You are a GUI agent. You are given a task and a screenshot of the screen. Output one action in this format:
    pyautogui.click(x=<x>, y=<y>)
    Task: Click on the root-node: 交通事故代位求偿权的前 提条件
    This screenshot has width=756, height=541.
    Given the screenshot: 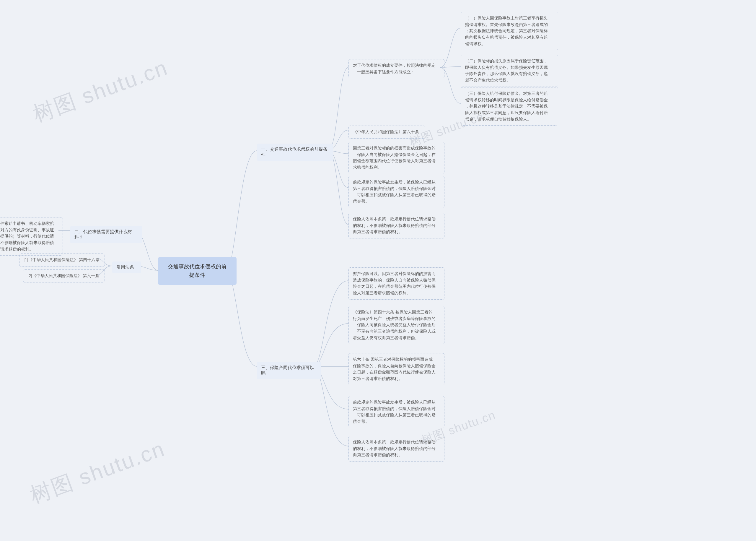 What is the action you would take?
    pyautogui.click(x=197, y=271)
    